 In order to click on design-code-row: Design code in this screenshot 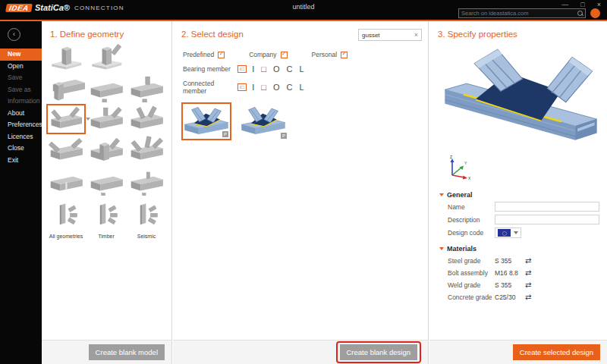, I will do `click(524, 233)`.